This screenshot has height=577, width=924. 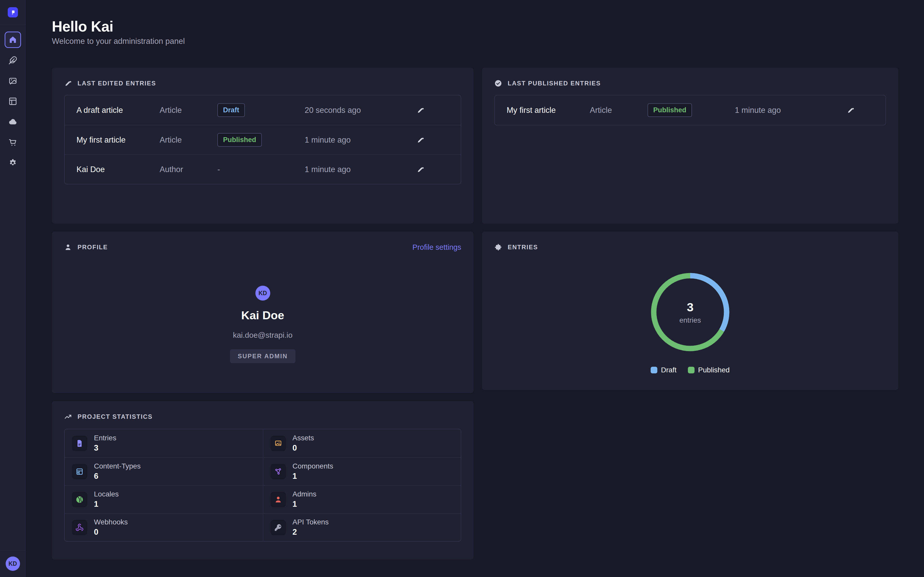 I want to click on stat-label: Admins, so click(x=305, y=494).